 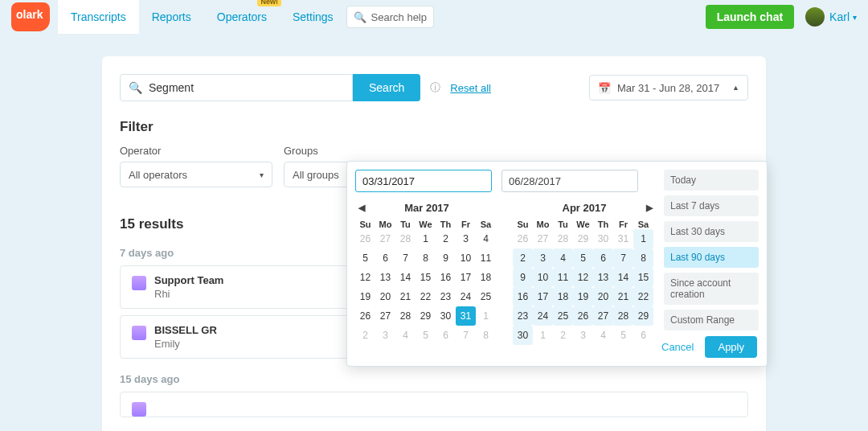 I want to click on username: Karl, so click(x=839, y=17).